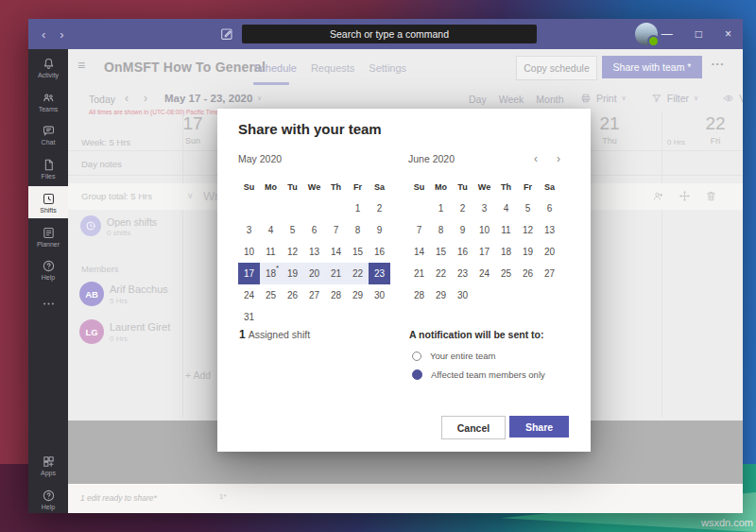 Image resolution: width=756 pixels, height=532 pixels. Describe the element at coordinates (48, 303) in the screenshot. I see `sidebar-item-more` at that location.